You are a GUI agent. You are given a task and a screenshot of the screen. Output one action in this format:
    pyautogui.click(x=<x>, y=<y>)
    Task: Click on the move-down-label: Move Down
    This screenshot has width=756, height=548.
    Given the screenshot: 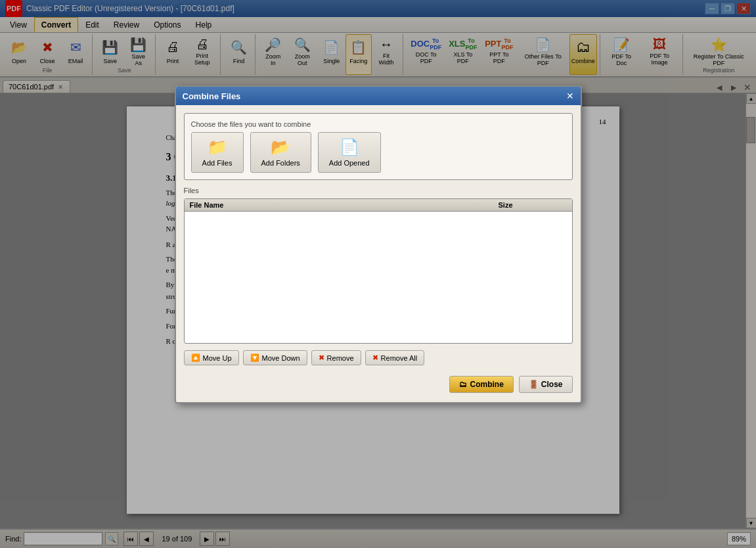 What is the action you would take?
    pyautogui.click(x=281, y=358)
    